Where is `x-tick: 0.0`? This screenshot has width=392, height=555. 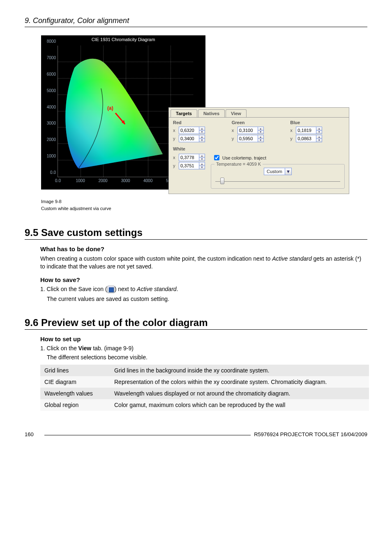 x-tick: 0.0 is located at coordinates (58, 181).